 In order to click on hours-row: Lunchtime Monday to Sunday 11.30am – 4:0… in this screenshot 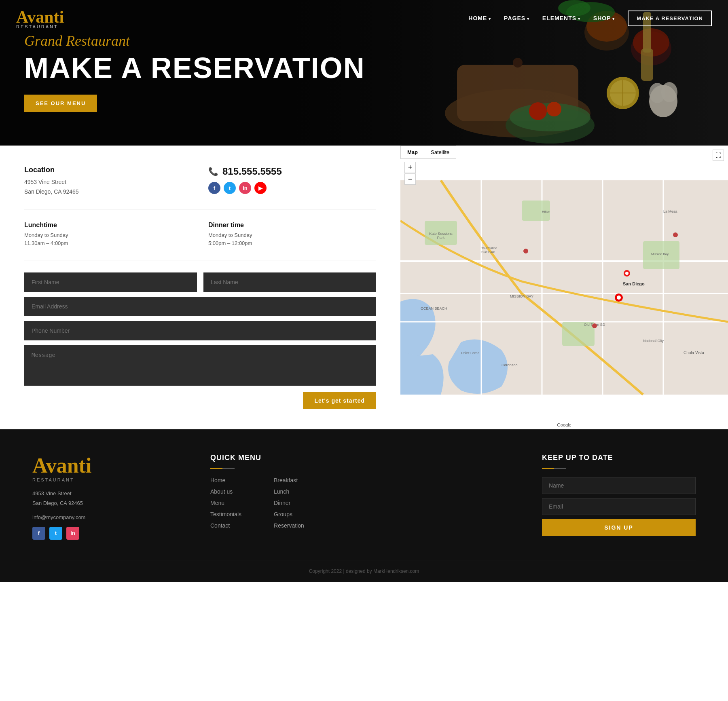, I will do `click(200, 241)`.